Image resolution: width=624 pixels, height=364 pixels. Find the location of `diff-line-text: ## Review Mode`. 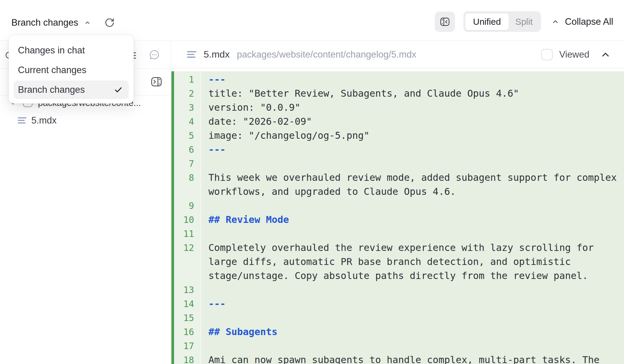

diff-line-text: ## Review Mode is located at coordinates (245, 220).